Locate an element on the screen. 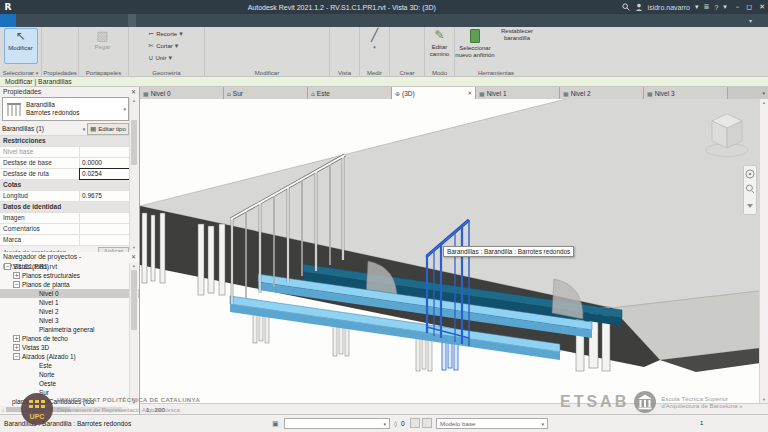 The height and width of the screenshot is (432, 768). tree-item: + Vistas 3D is located at coordinates (70, 348).